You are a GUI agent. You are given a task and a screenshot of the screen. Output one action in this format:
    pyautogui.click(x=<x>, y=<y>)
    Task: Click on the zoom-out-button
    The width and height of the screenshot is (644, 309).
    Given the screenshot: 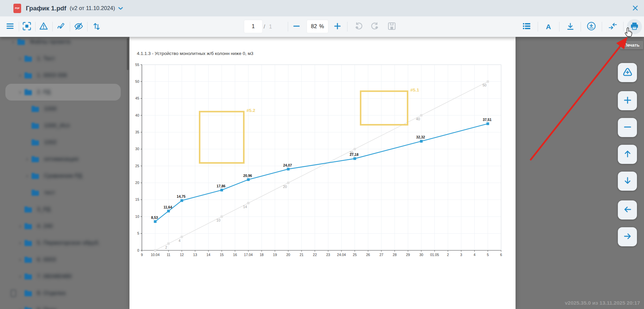 What is the action you would take?
    pyautogui.click(x=297, y=27)
    